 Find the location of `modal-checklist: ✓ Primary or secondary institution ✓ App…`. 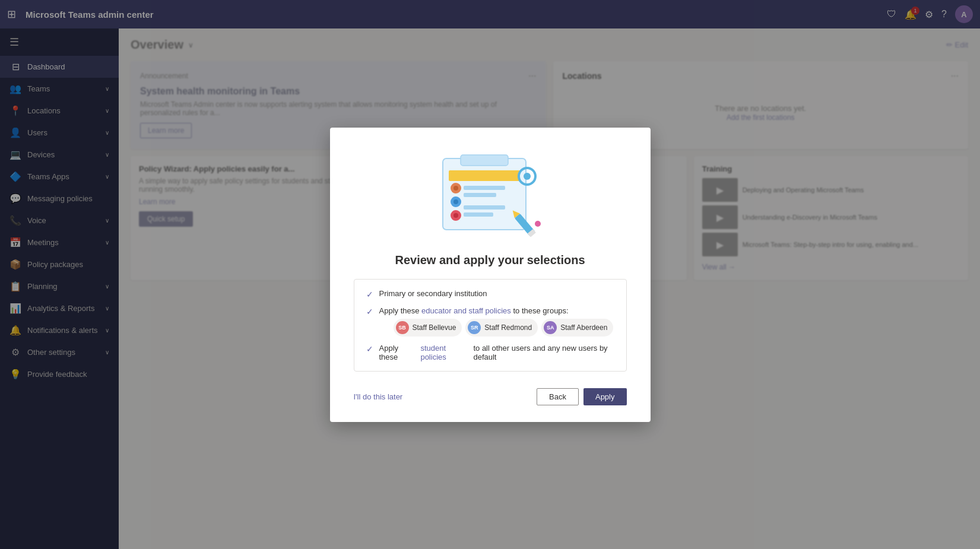

modal-checklist: ✓ Primary or secondary institution ✓ App… is located at coordinates (490, 325).